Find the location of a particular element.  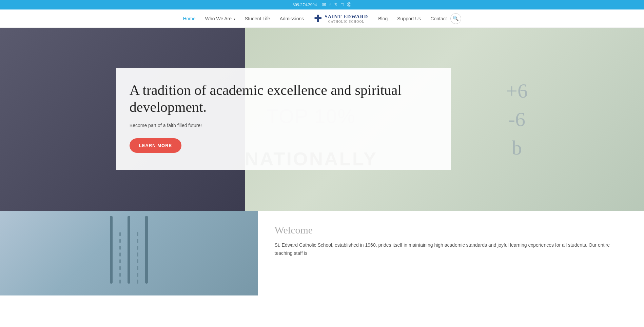

main-nav: Home Who We Are ▾ Student Life Admission… is located at coordinates (322, 19).